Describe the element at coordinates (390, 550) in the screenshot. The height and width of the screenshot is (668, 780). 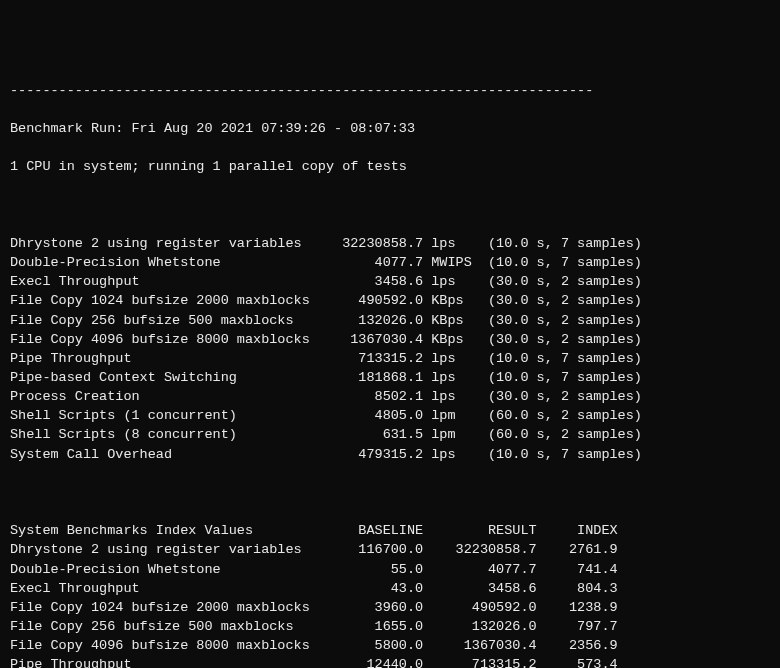
I see `index-row: Dhrystone 2 using register variables 116…` at that location.